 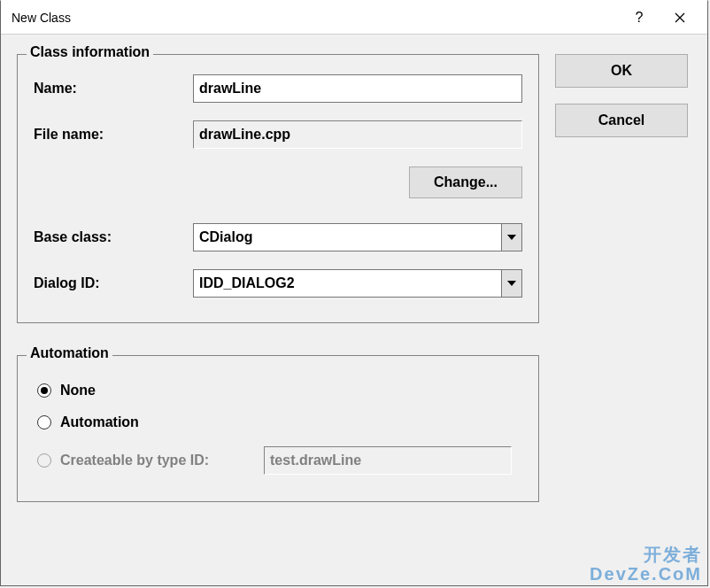 What do you see at coordinates (646, 574) in the screenshot?
I see `watermark-line2: DevZe.CoM` at bounding box center [646, 574].